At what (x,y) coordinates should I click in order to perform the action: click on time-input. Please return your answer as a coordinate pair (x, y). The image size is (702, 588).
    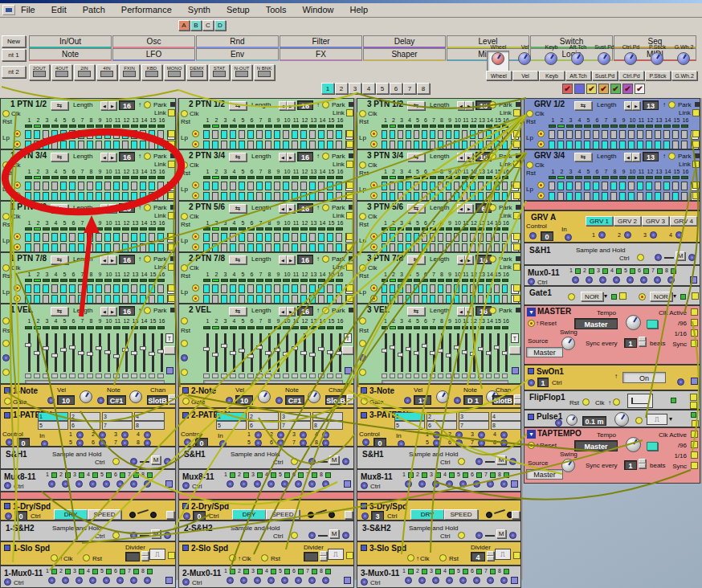
    Looking at the image, I should click on (559, 423).